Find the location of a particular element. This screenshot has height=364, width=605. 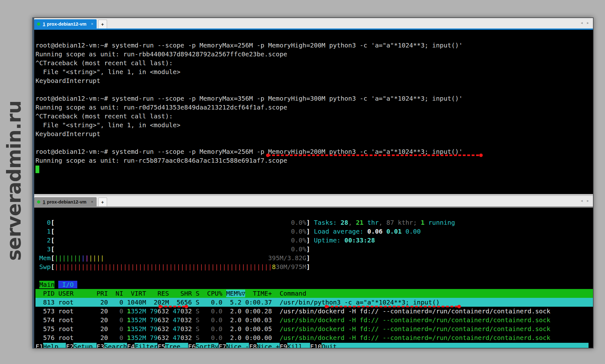

terminal-text-segment: TIME+ Command is located at coordinates (276, 293).